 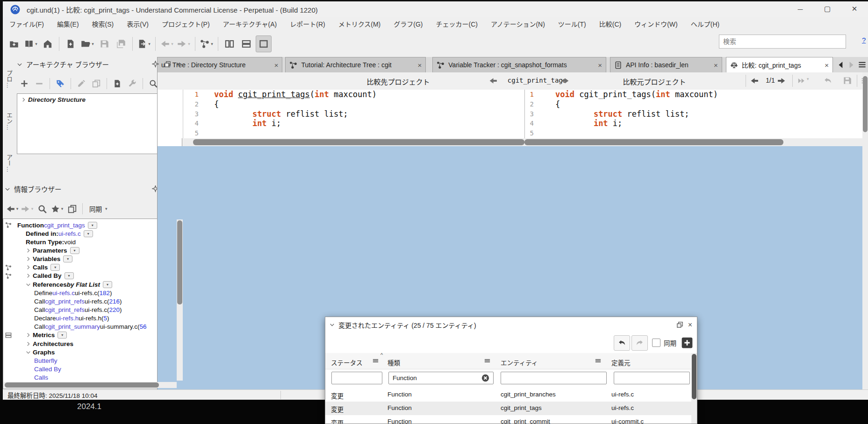 I want to click on maximize-button: ▢, so click(x=827, y=9).